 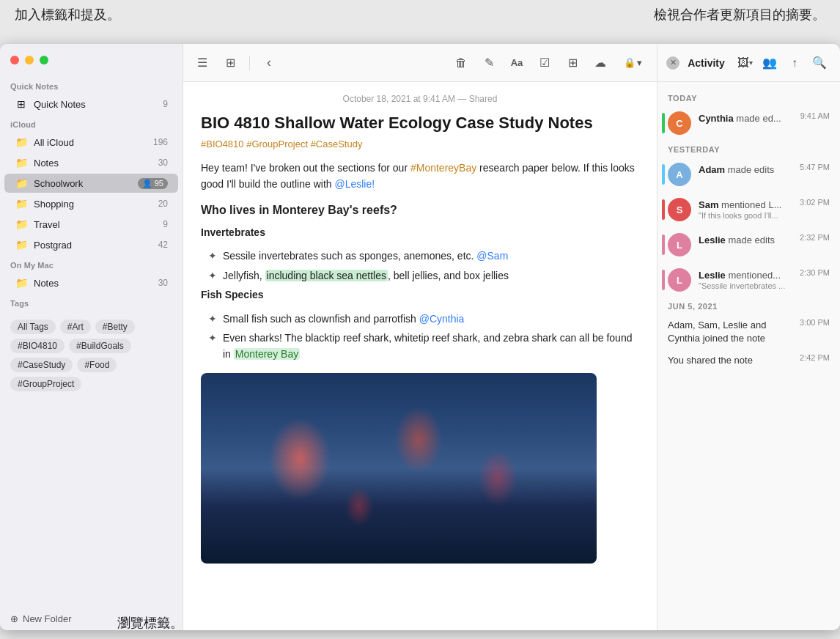 I want to click on tag-bio4810: #BIO4810, so click(x=37, y=346).